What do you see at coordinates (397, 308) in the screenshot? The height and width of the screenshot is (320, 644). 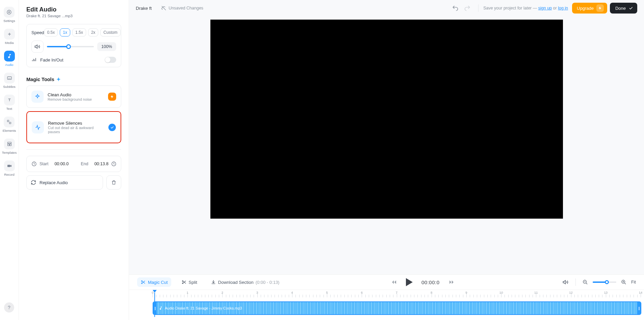 I see `audio-clip: ‖ Audio Drake ft. 21 Savage - Jimmy Cook…` at bounding box center [397, 308].